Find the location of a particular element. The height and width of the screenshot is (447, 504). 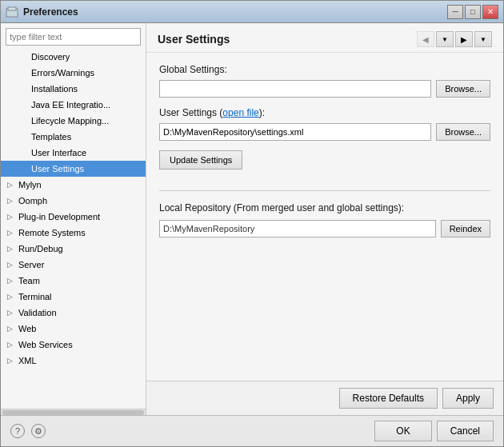

window-icon is located at coordinates (12, 12).